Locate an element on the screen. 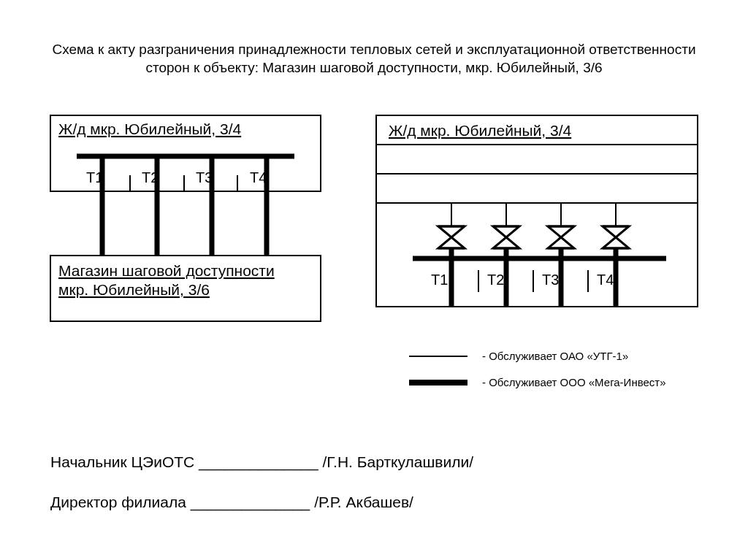  left-label-3: Т3 is located at coordinates (205, 177).